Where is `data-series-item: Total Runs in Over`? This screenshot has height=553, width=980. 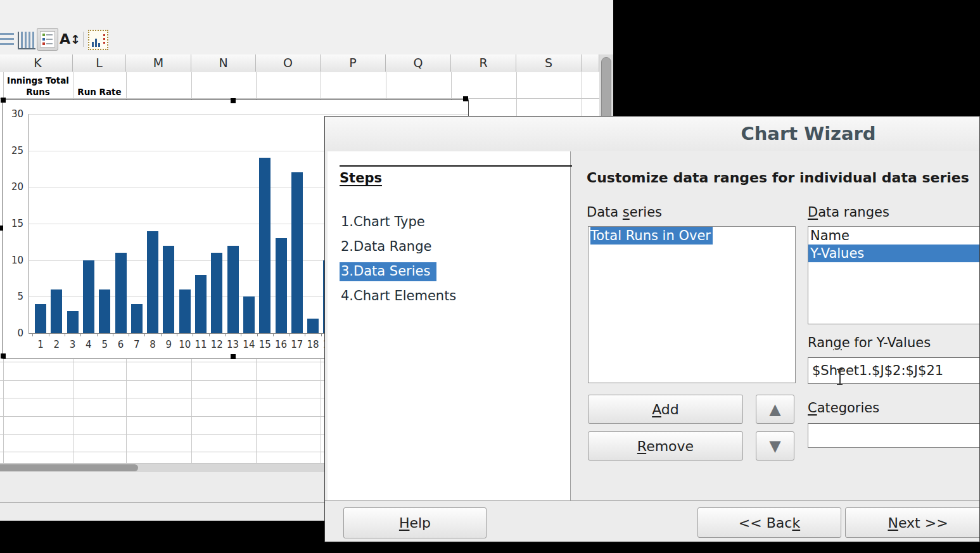 data-series-item: Total Runs in Over is located at coordinates (692, 236).